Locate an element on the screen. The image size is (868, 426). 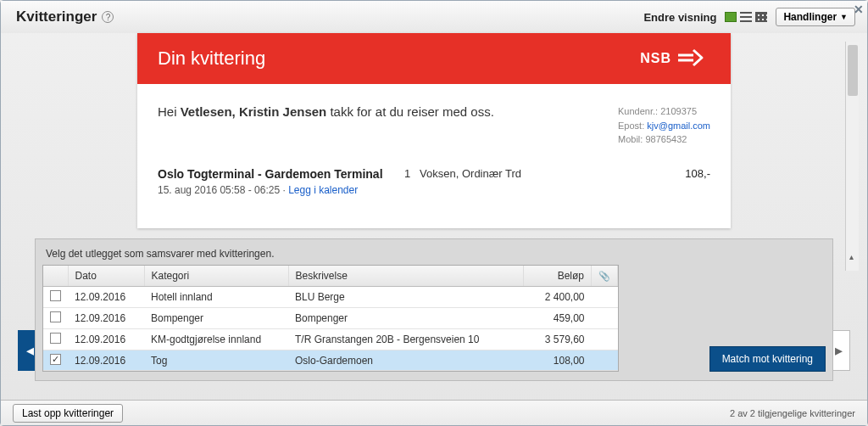
customer-info: Kundenr.: 2109375 Epost: kjv@gmail.com M… is located at coordinates (665, 126).